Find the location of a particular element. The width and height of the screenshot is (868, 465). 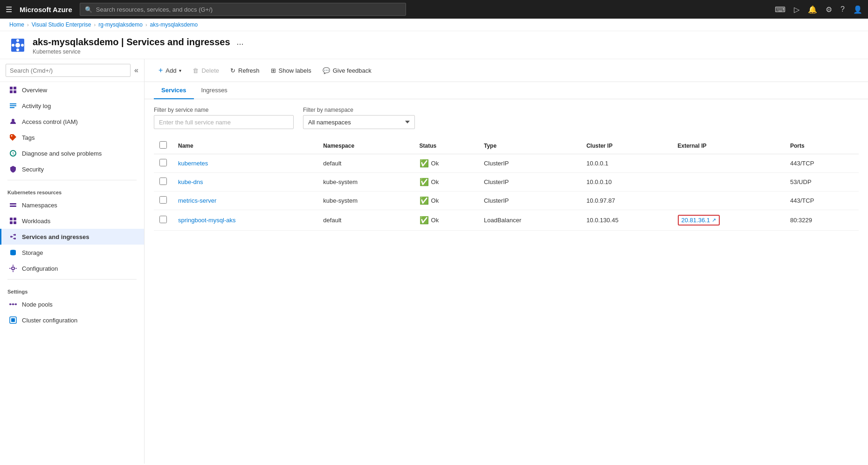

sidebar-item-label: Workloads is located at coordinates (36, 221).